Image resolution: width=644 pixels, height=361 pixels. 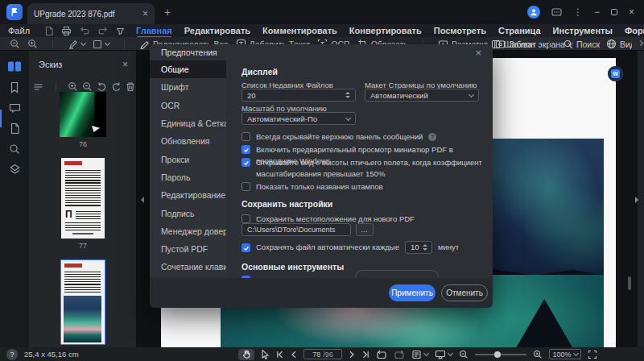 I want to click on page-layout-select: Автоматический, so click(x=422, y=95).